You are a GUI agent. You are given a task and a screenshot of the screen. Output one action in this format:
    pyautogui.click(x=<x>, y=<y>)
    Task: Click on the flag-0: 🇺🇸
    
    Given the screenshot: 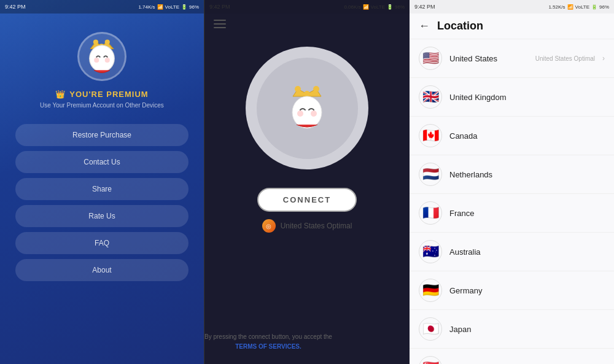 What is the action you would take?
    pyautogui.click(x=430, y=58)
    